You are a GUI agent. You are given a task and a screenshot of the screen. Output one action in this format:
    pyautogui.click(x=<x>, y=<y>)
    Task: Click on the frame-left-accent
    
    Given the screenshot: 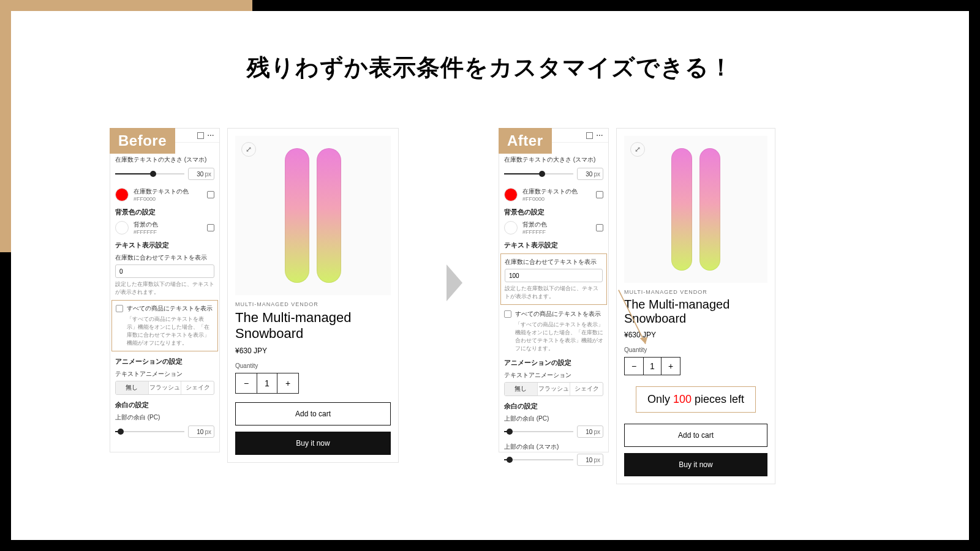 What is the action you would take?
    pyautogui.click(x=6, y=126)
    